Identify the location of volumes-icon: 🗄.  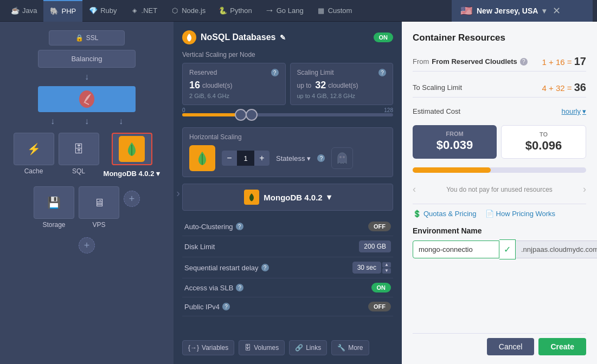
(248, 348).